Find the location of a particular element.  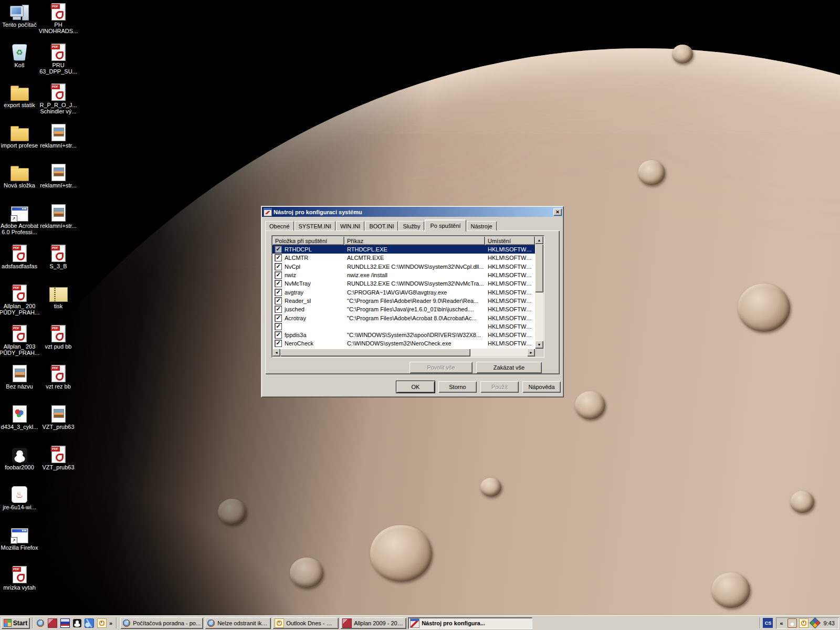

tab-Nástroje: Nástroje is located at coordinates (482, 226).